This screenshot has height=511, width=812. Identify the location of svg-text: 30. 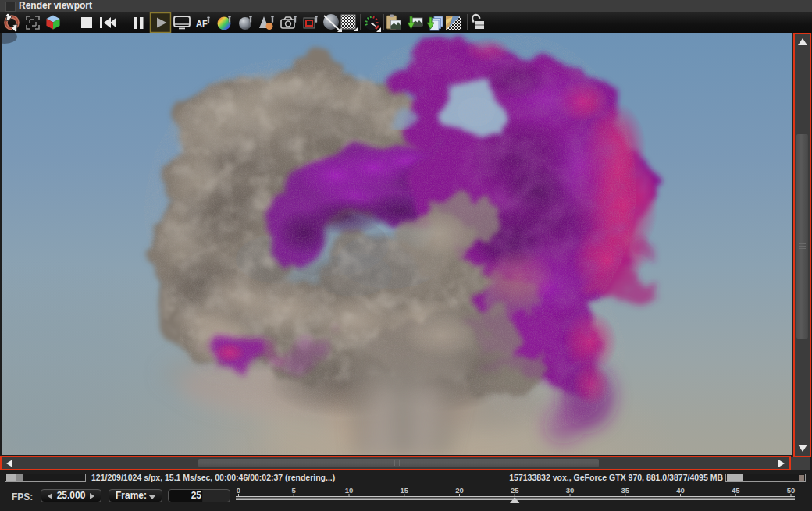
(570, 490).